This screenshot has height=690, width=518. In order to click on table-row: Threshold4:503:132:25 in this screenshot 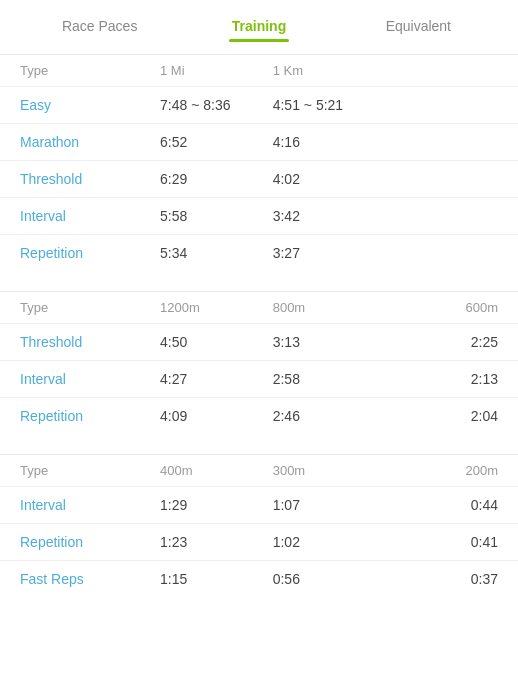, I will do `click(259, 342)`.